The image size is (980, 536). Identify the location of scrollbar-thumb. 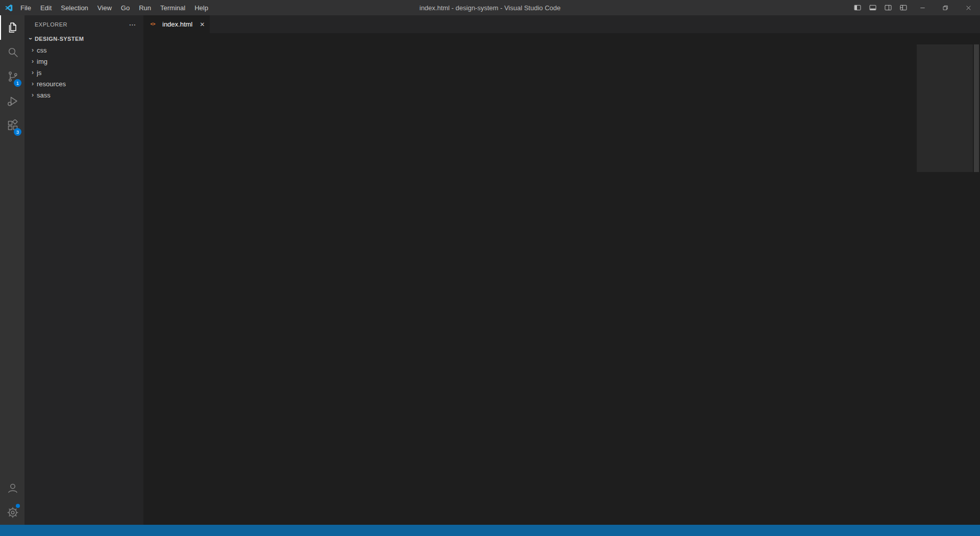
(976, 108).